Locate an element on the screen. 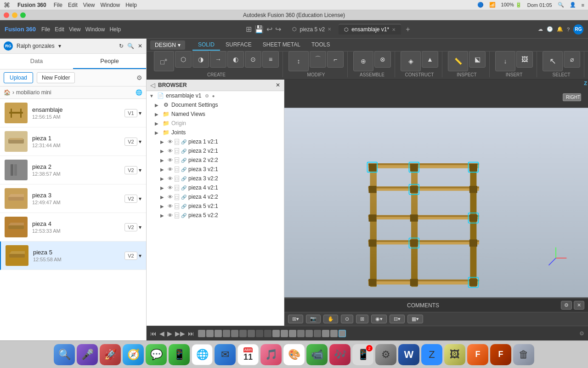 The width and height of the screenshot is (588, 368). insert-derive-button: ↓ is located at coordinates (505, 61).